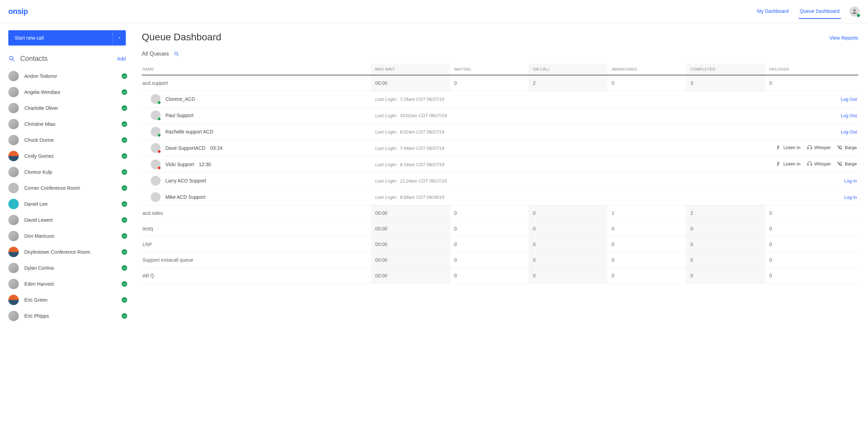 The width and height of the screenshot is (868, 440). What do you see at coordinates (69, 236) in the screenshot?
I see `contact-item: Don Mancuso` at bounding box center [69, 236].